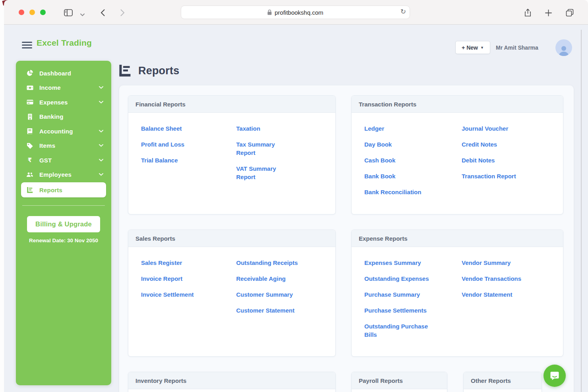 This screenshot has height=392, width=588. What do you see at coordinates (163, 145) in the screenshot?
I see `report-link-profit-and-loss: Profit and Loss` at bounding box center [163, 145].